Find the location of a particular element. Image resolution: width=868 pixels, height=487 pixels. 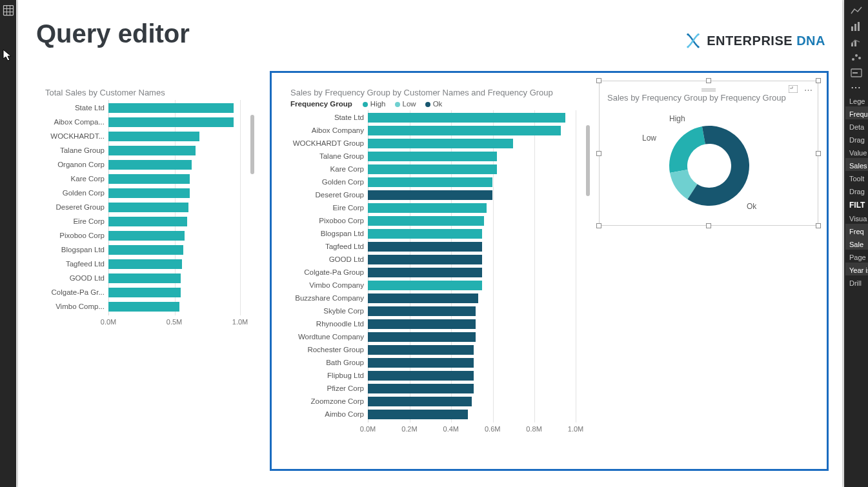

field-well-label: Page is located at coordinates (857, 256).